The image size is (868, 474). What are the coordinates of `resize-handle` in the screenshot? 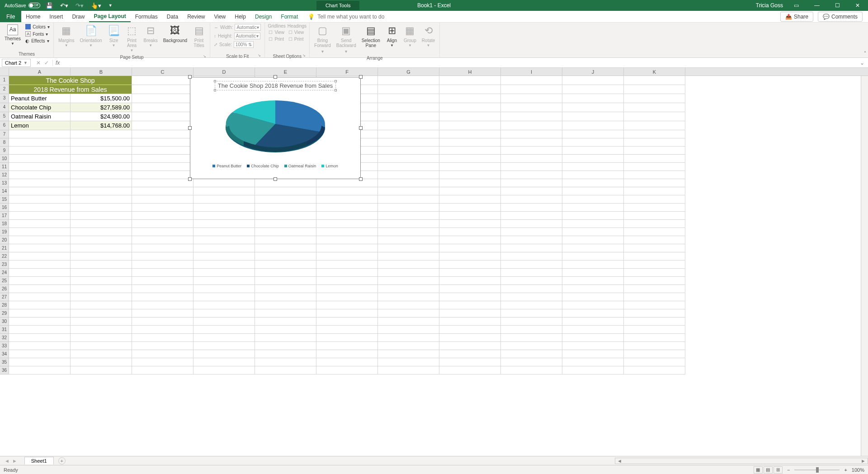 It's located at (190, 128).